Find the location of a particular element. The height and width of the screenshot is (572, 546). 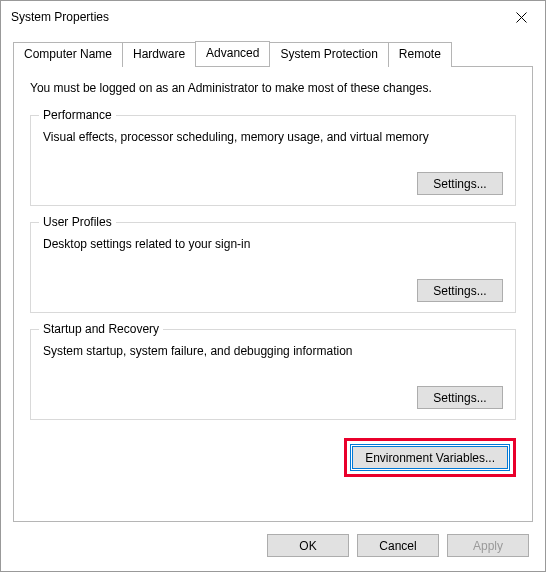

performance-actions: Settings... is located at coordinates (273, 184).